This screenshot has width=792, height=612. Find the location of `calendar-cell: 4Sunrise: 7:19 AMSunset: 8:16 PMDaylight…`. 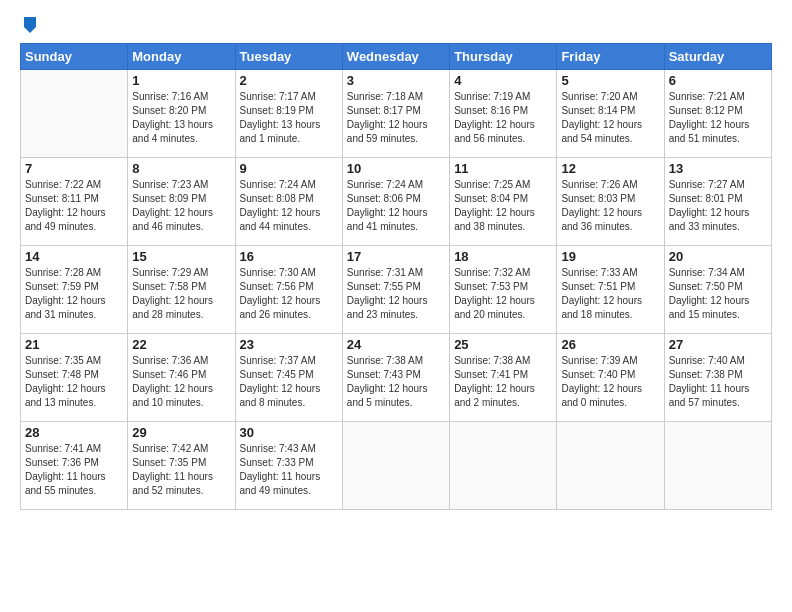

calendar-cell: 4Sunrise: 7:19 AMSunset: 8:16 PMDaylight… is located at coordinates (504, 114).